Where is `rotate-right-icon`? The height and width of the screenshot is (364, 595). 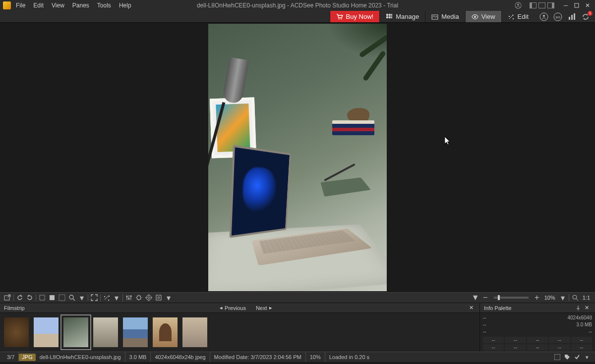 rotate-right-icon is located at coordinates (30, 298).